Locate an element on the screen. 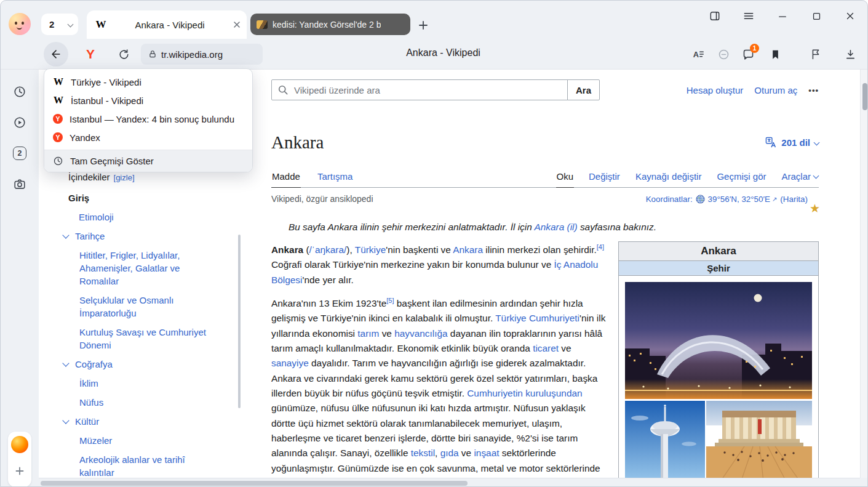 Image resolution: width=868 pixels, height=487 pixels. wiki-link: tekstil is located at coordinates (423, 453).